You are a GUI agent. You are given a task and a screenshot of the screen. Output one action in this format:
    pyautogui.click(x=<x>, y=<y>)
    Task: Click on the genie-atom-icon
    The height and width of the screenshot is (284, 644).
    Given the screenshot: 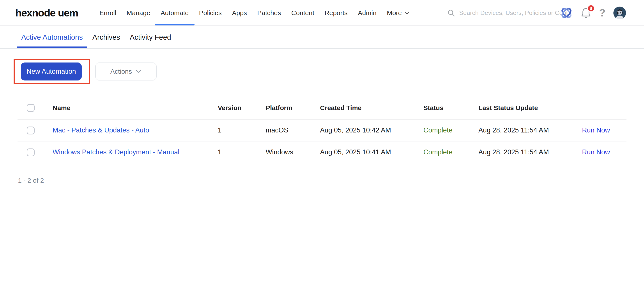 What is the action you would take?
    pyautogui.click(x=566, y=13)
    